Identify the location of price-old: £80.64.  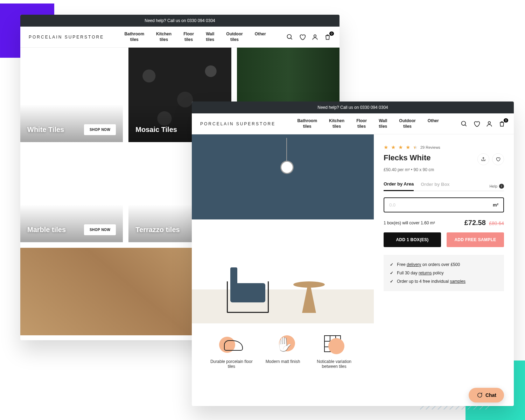
(496, 223).